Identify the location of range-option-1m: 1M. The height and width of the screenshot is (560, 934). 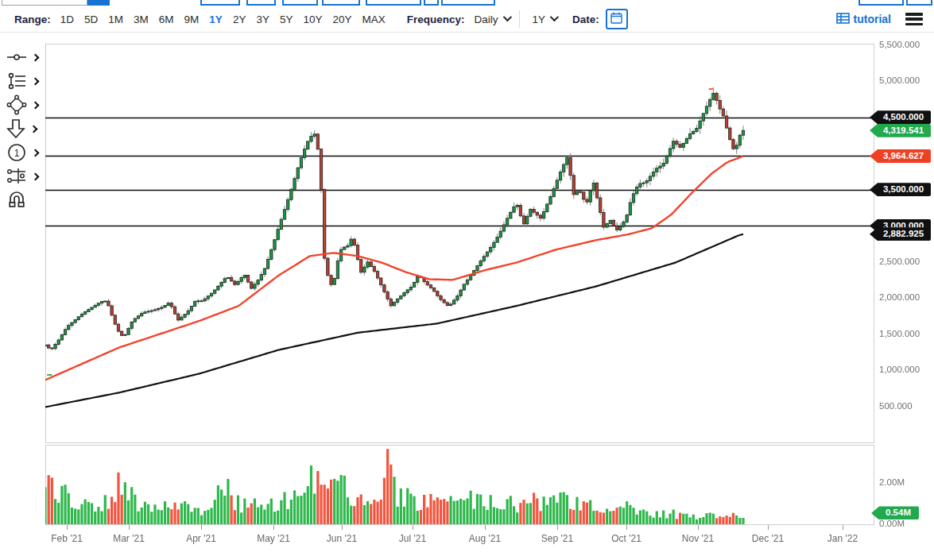
(116, 19).